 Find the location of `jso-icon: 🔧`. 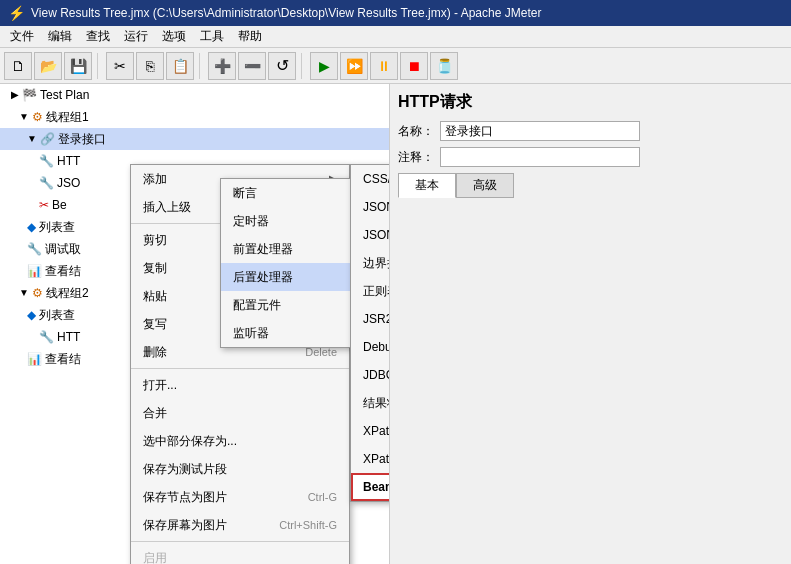

jso-icon: 🔧 is located at coordinates (46, 183).